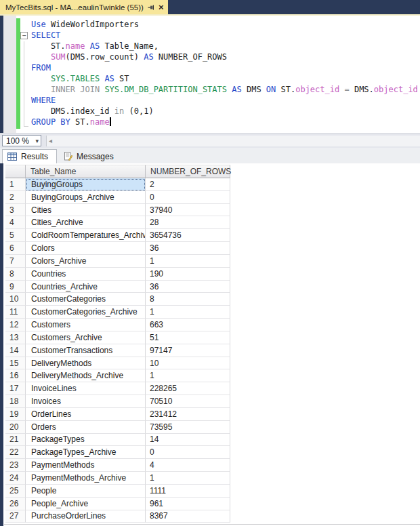 This screenshot has height=526, width=420. What do you see at coordinates (188, 338) in the screenshot?
I see `row-count-cell: 51` at bounding box center [188, 338].